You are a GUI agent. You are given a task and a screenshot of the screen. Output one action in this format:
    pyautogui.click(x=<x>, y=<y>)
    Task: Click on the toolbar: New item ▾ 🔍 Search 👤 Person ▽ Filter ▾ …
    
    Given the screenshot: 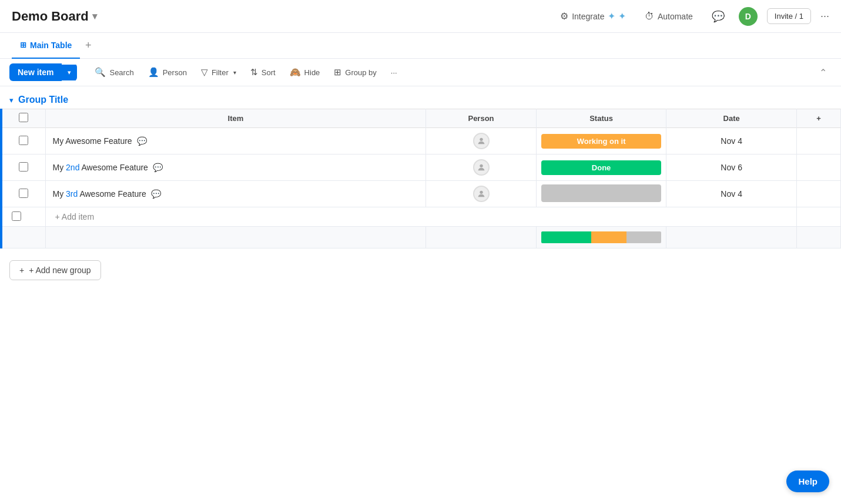 What is the action you would take?
    pyautogui.click(x=421, y=73)
    